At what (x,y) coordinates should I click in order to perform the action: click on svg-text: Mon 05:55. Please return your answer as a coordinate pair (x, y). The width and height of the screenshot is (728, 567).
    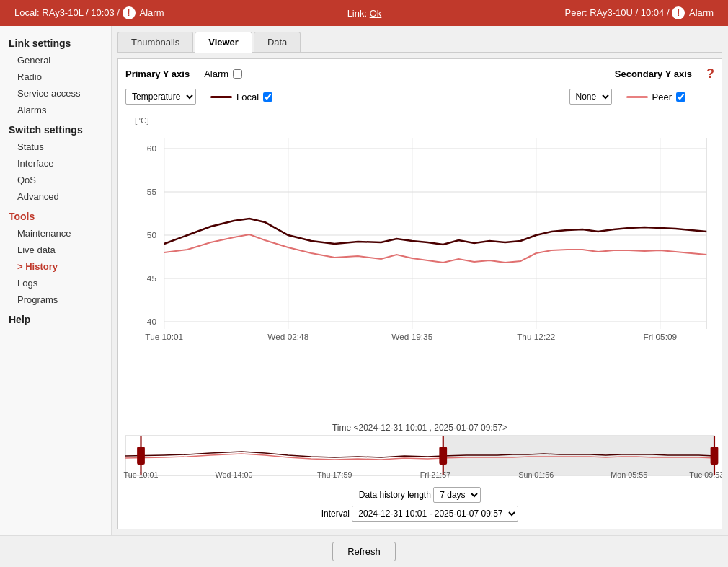
    Looking at the image, I should click on (629, 475).